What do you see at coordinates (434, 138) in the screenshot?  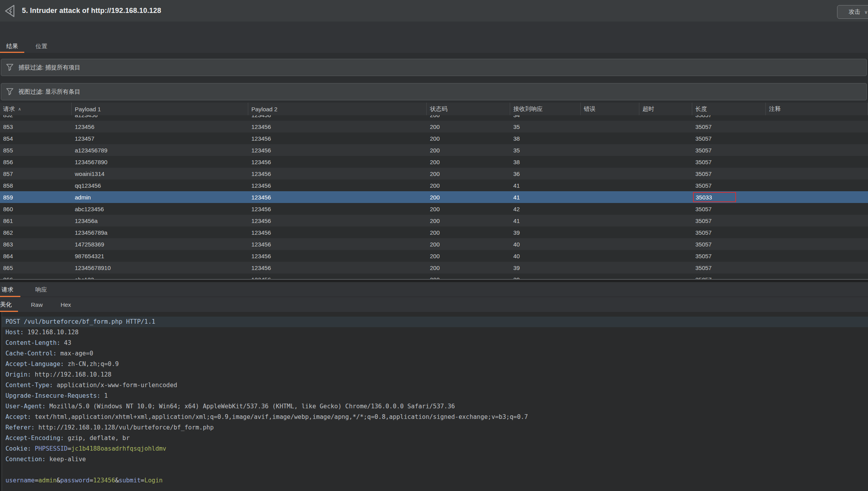 I see `table-row: 8541234571234562003835057` at bounding box center [434, 138].